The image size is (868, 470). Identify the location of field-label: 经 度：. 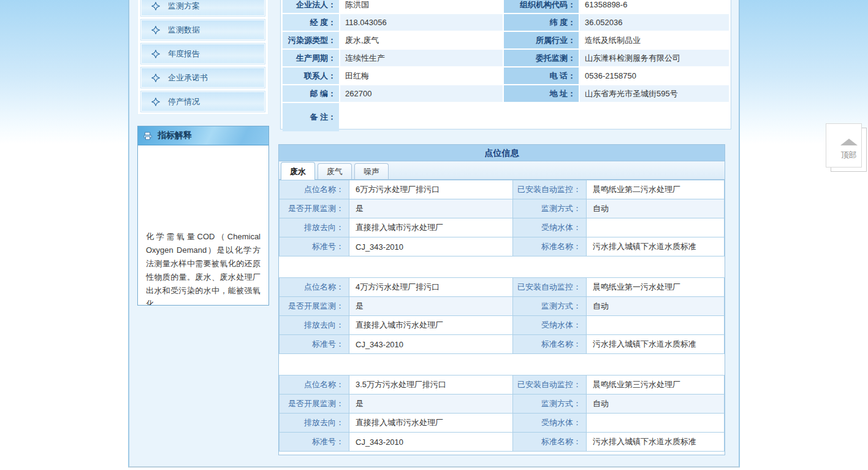
(311, 22).